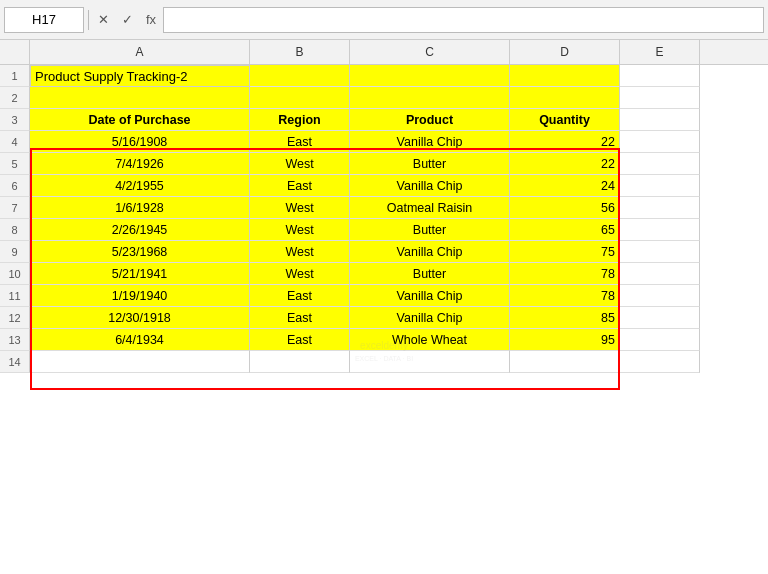  I want to click on cell-e8, so click(660, 230).